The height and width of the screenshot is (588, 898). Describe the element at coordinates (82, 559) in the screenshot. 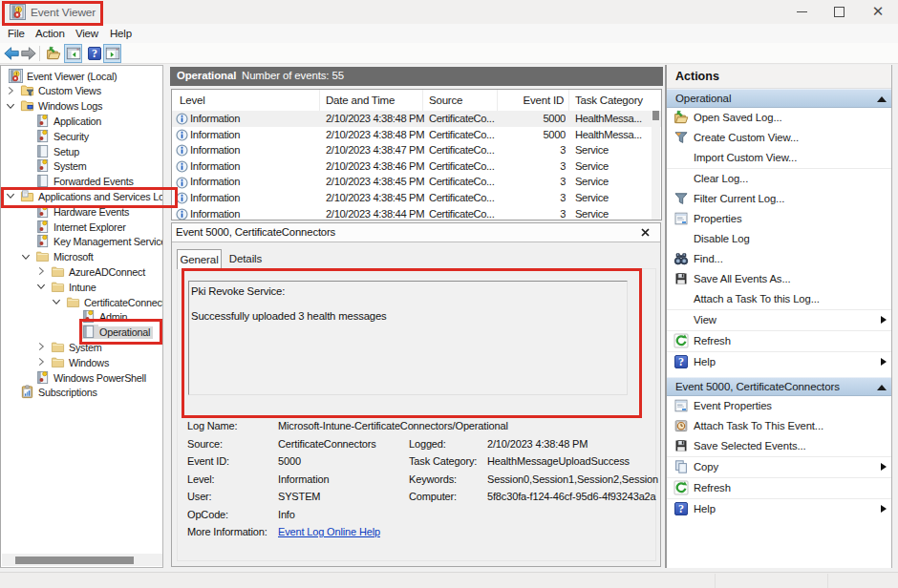

I see `tree-horizontal-scrollbar` at that location.